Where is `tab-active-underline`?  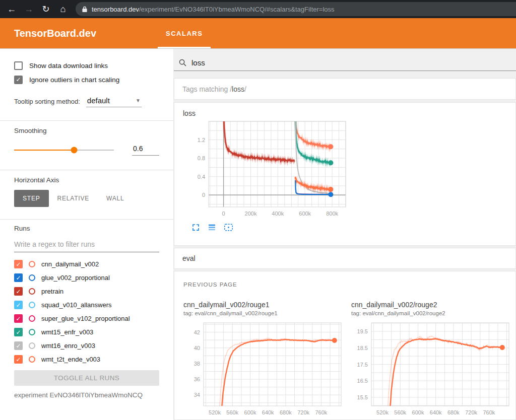
tab-active-underline is located at coordinates (184, 47).